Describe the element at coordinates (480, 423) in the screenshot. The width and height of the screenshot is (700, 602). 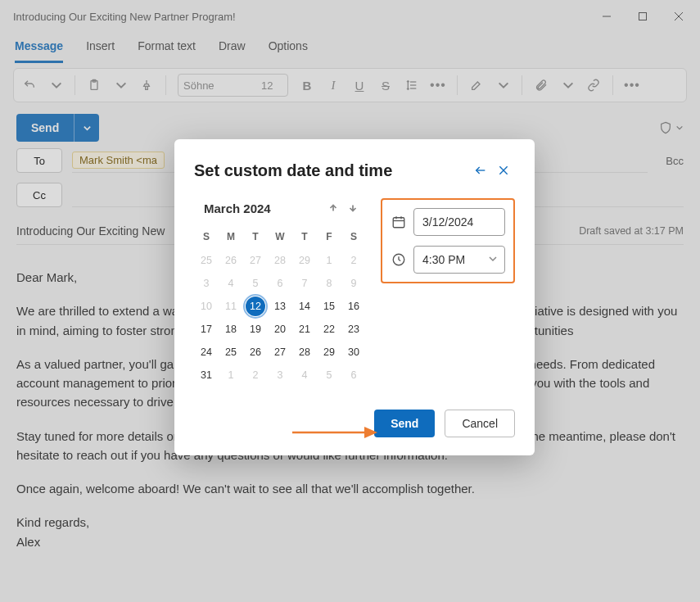
I see `modal-cancel-label: Cancel` at that location.